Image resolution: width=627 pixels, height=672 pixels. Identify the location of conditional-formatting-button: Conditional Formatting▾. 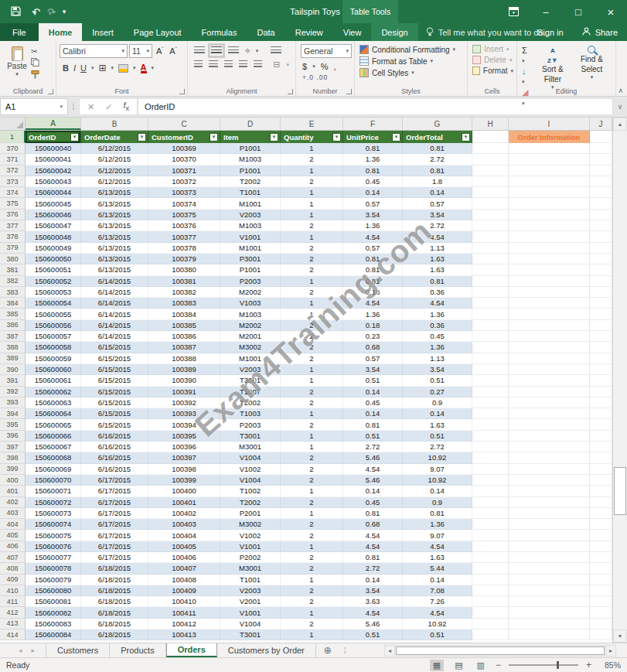
(411, 49).